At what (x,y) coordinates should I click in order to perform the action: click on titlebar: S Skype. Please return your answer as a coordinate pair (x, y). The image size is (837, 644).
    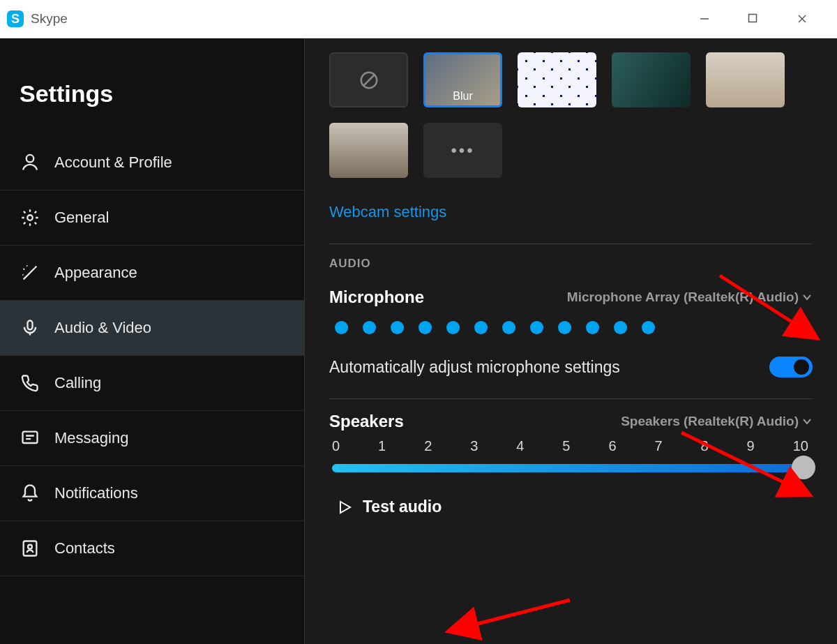
    Looking at the image, I should click on (418, 20).